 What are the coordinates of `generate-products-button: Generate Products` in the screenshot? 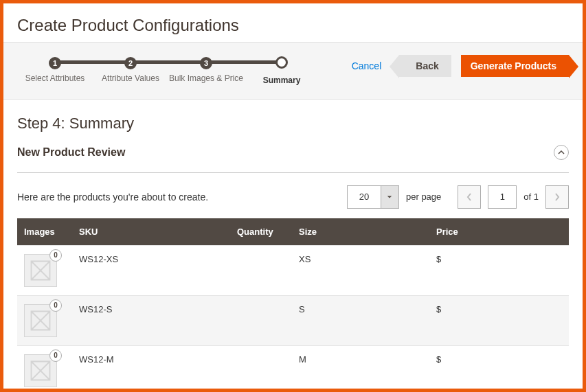 It's located at (515, 66).